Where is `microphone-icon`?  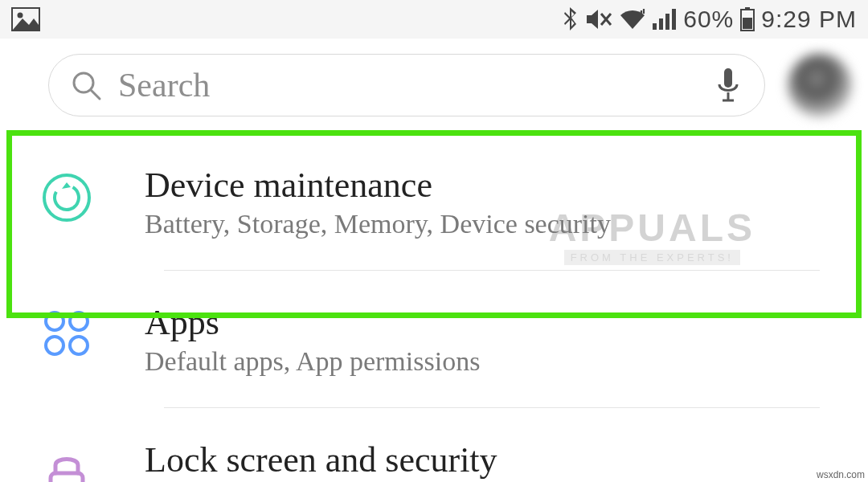
microphone-icon is located at coordinates (728, 85).